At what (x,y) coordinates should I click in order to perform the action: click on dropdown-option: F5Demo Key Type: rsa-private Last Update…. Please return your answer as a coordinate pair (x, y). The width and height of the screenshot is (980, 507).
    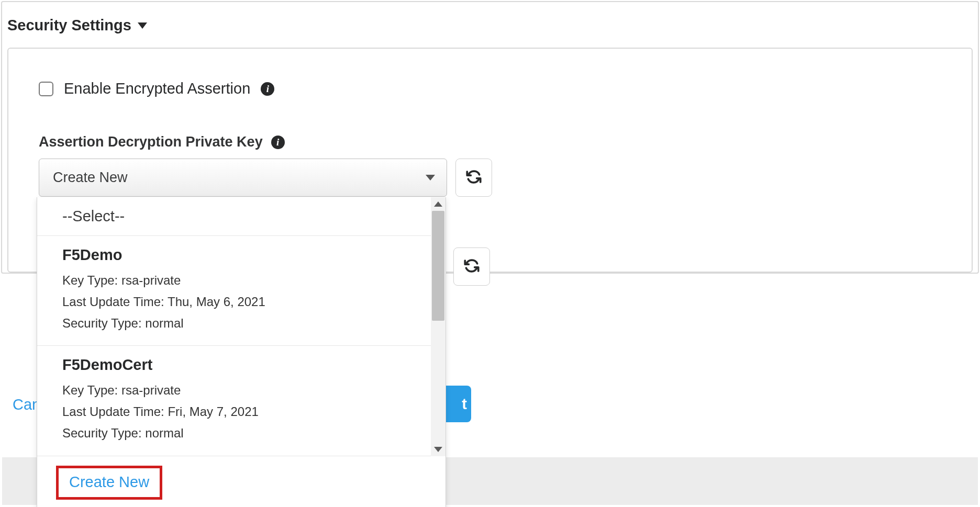
    Looking at the image, I should click on (241, 291).